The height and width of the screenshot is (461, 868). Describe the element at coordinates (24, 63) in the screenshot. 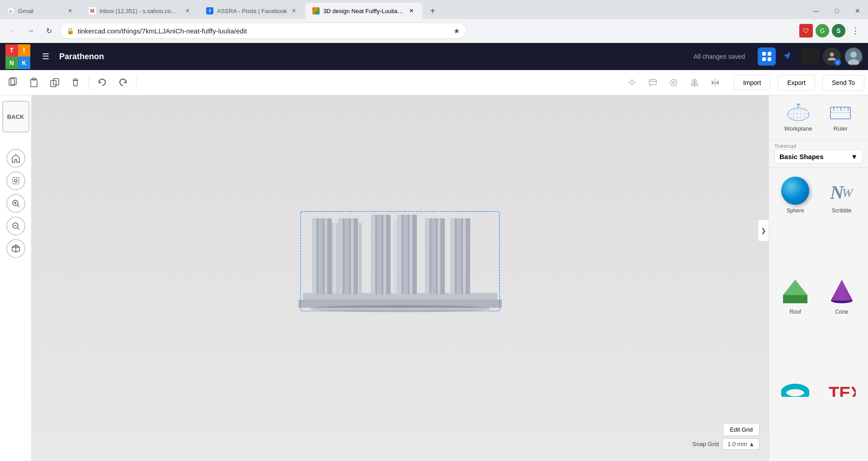

I see `logo-k: K` at that location.